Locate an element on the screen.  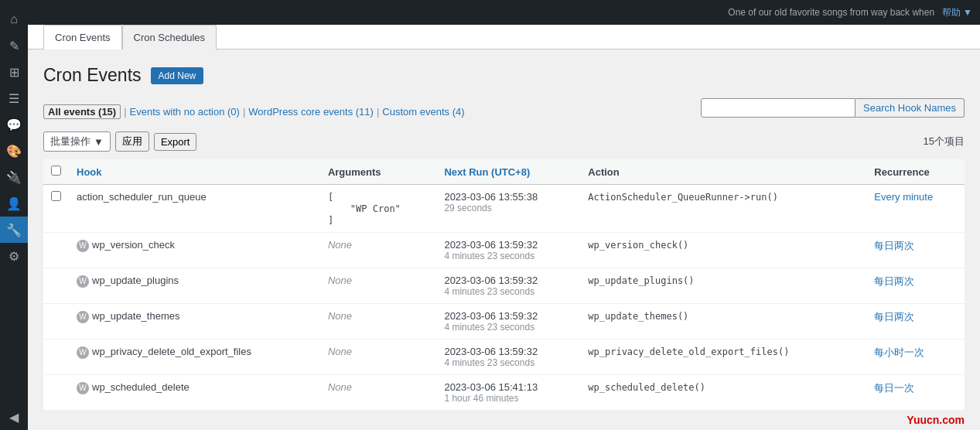
col-header-hook: Hook is located at coordinates (195, 172).